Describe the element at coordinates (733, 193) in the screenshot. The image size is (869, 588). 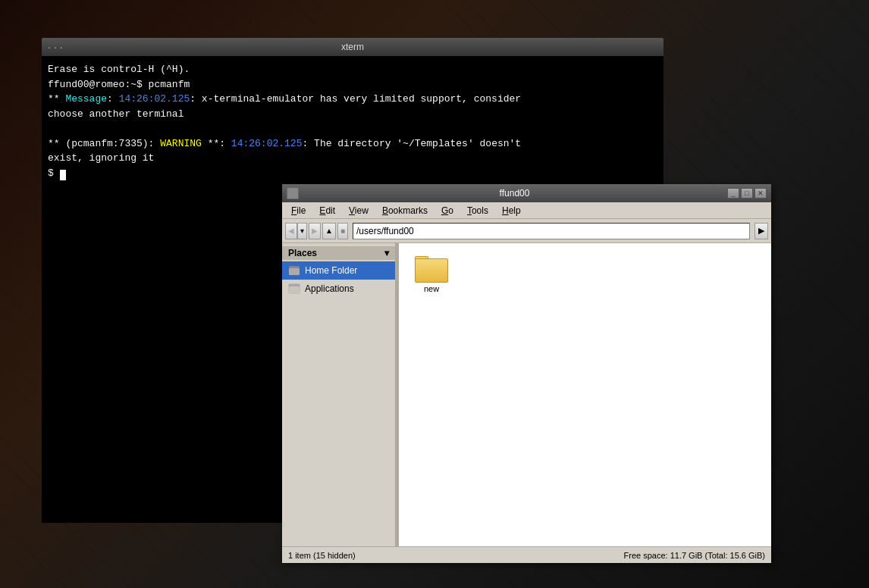
I see `fm-minimize-button: _` at that location.